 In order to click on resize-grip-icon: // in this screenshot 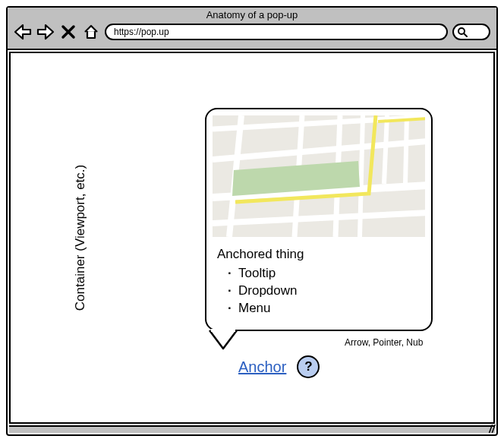, I will do `click(492, 429)`.